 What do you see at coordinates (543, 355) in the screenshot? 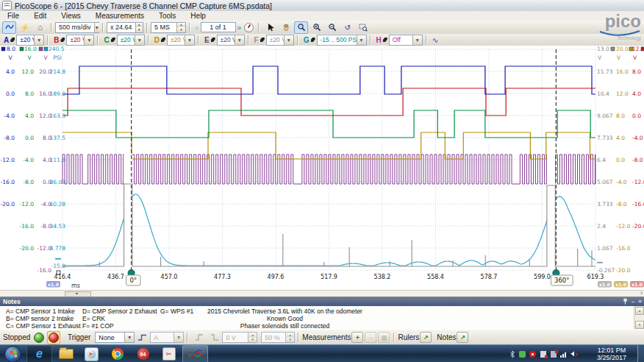
I see `alert-app-icon` at bounding box center [543, 355].